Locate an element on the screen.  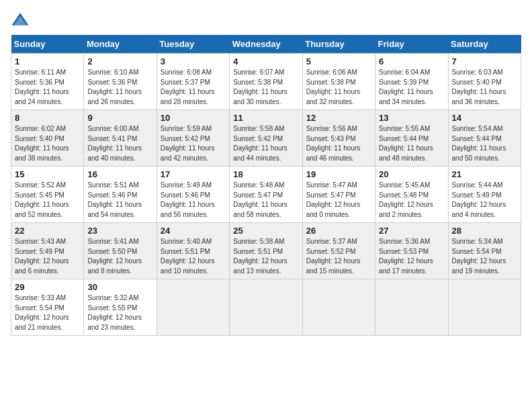
day-number: 24 is located at coordinates (193, 231).